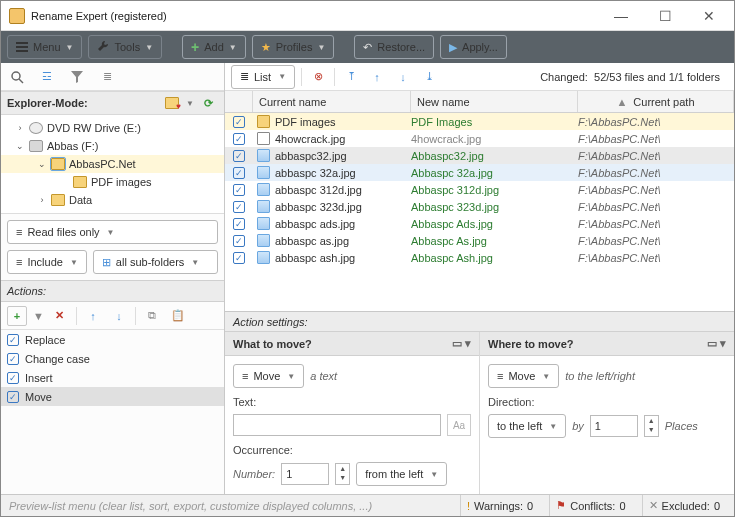  Describe the element at coordinates (77, 77) in the screenshot. I see `filter-icon` at that location.